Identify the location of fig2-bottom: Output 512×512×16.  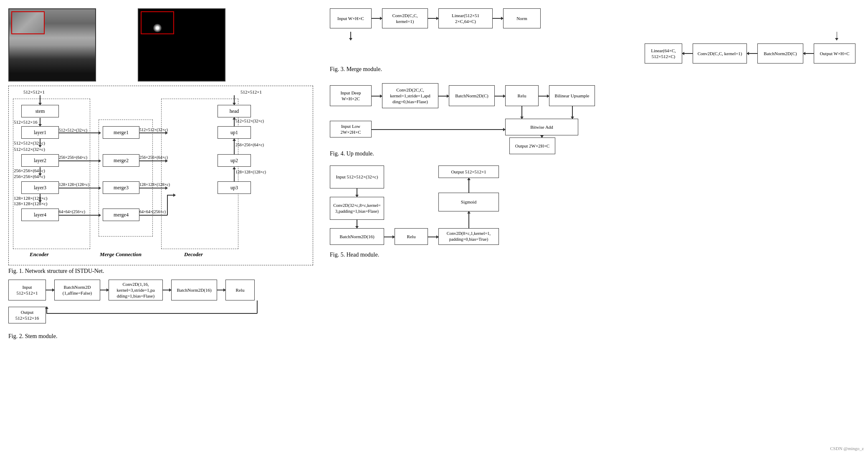
(144, 313).